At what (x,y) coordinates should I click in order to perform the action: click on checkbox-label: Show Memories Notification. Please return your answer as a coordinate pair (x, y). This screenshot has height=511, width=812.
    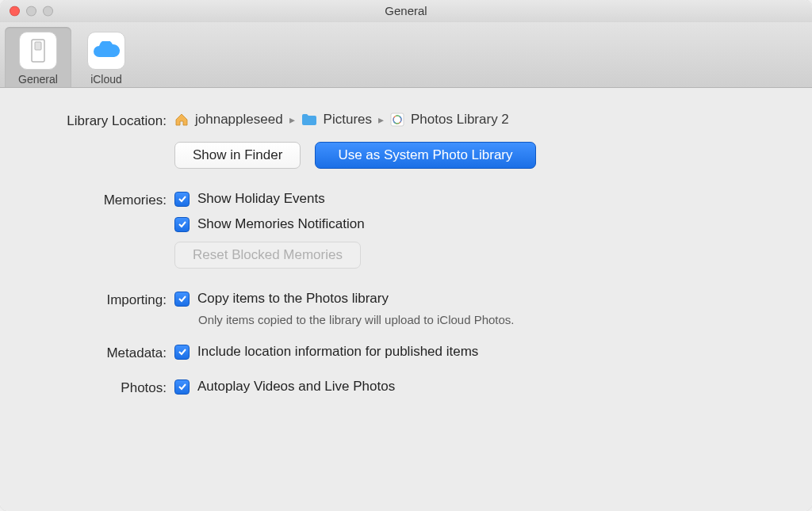
    Looking at the image, I should click on (281, 224).